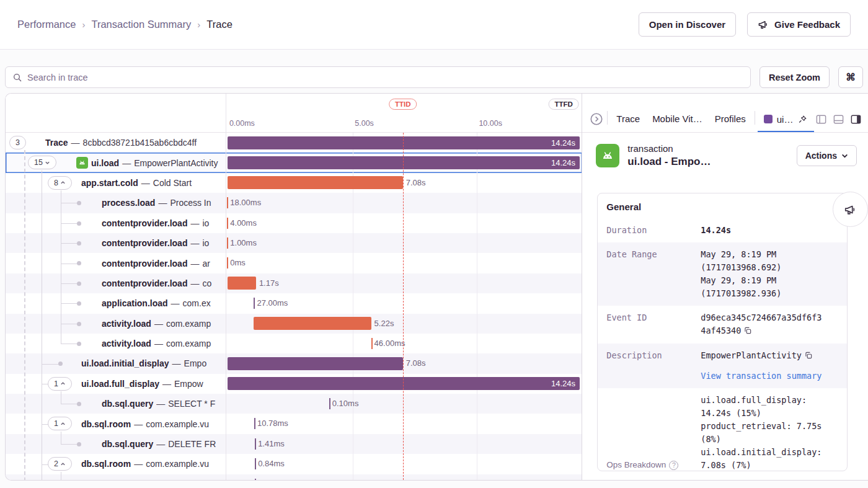  What do you see at coordinates (403, 104) in the screenshot?
I see `ttid-marker-pill: TTID` at bounding box center [403, 104].